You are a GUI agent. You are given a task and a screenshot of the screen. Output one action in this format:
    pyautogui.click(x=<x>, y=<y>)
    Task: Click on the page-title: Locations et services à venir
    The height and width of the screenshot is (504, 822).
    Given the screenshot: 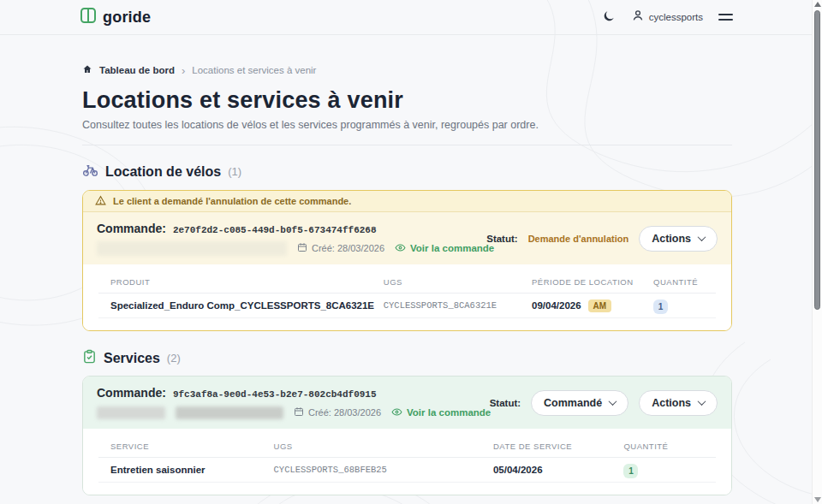 What is the action you would take?
    pyautogui.click(x=408, y=101)
    